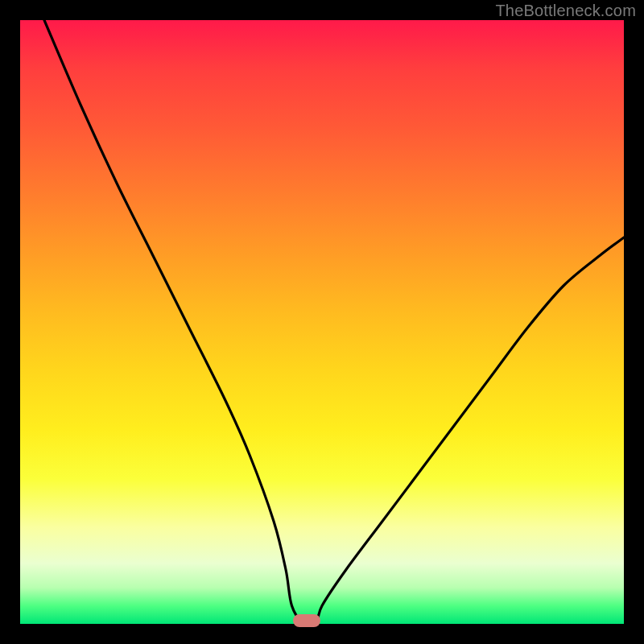 The height and width of the screenshot is (644, 644). What do you see at coordinates (565, 11) in the screenshot?
I see `watermark-text: TheBottleneck.com` at bounding box center [565, 11].